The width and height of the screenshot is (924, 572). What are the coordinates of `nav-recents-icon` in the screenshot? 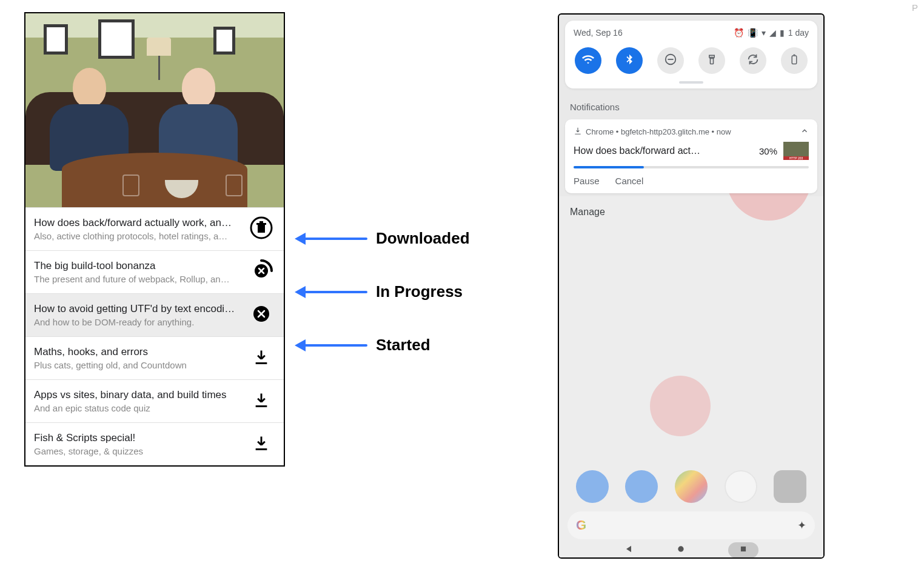 It's located at (743, 550).